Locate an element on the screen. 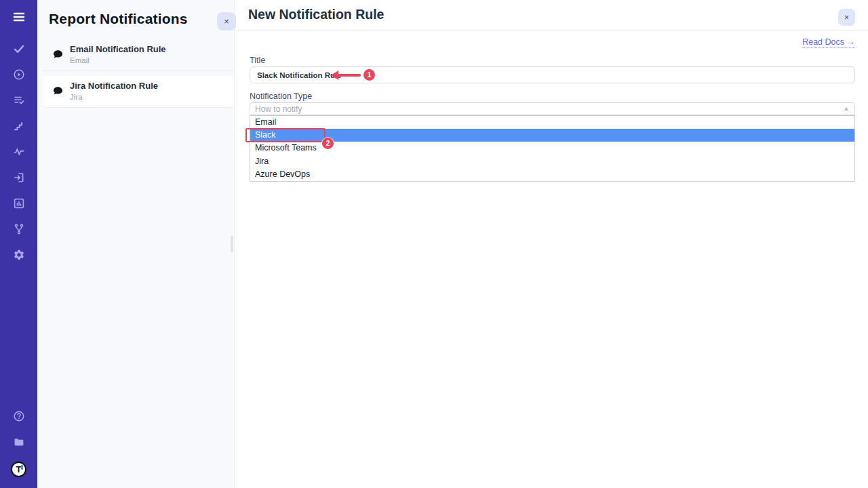 The width and height of the screenshot is (868, 488). rule-title: Jira Notification Rule is located at coordinates (114, 86).